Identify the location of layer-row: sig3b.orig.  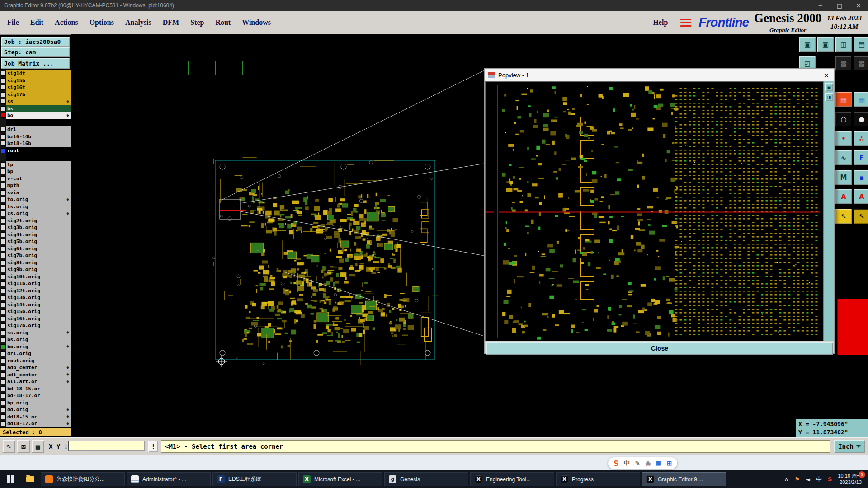
(35, 228).